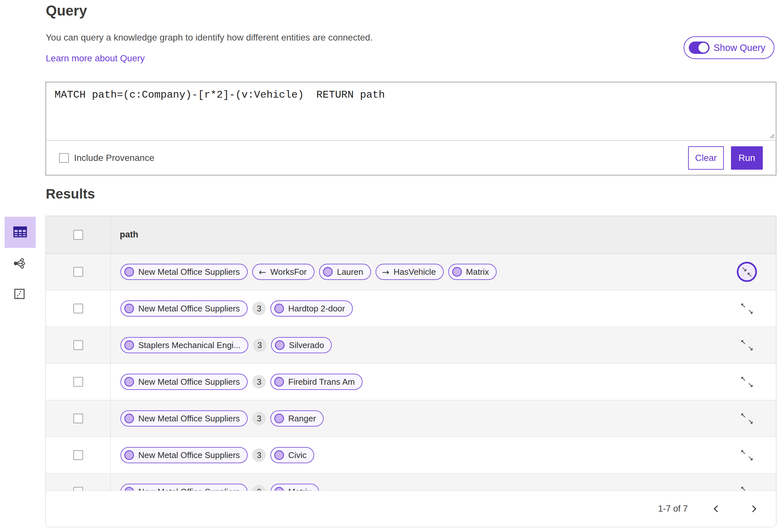 This screenshot has width=779, height=532. What do you see at coordinates (410, 272) in the screenshot?
I see `edge-pill: →HasVehicle` at bounding box center [410, 272].